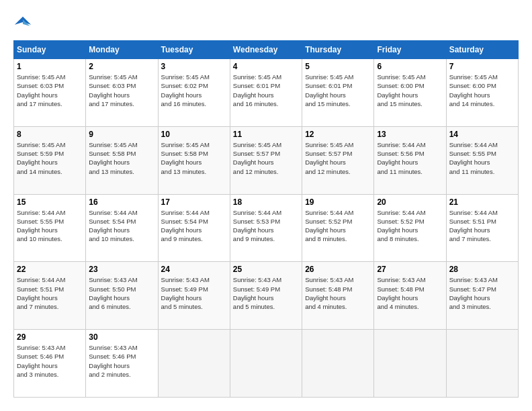  What do you see at coordinates (24, 23) in the screenshot?
I see `logo` at bounding box center [24, 23].